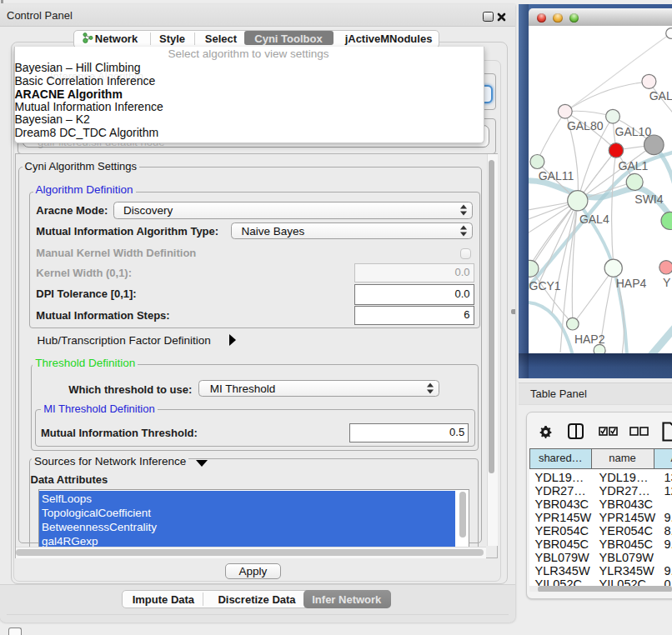 The image size is (672, 635). Describe the element at coordinates (634, 166) in the screenshot. I see `svg-text: GAL1` at that location.